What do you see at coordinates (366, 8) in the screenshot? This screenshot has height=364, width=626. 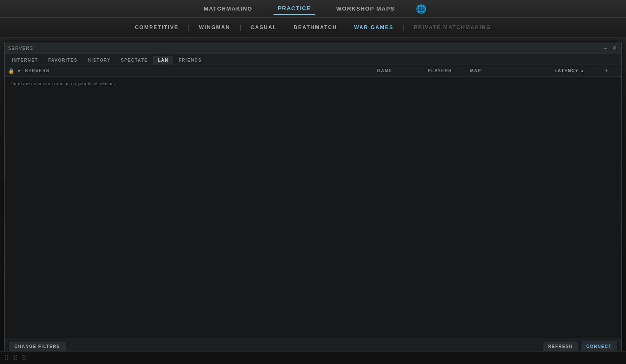 I see `nav-item-workshop-maps: WORKSHOP MAPS` at bounding box center [366, 8].